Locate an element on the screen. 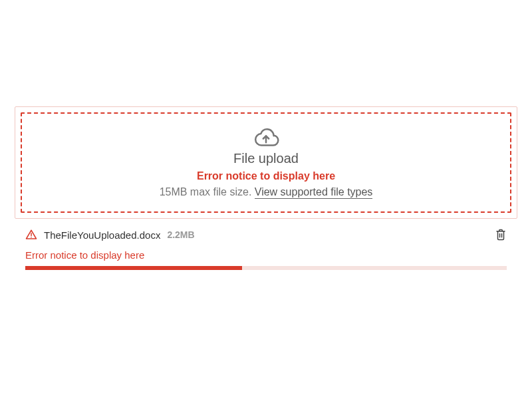 Image resolution: width=532 pixels, height=399 pixels. file-error-message: Error notice to display here is located at coordinates (266, 255).